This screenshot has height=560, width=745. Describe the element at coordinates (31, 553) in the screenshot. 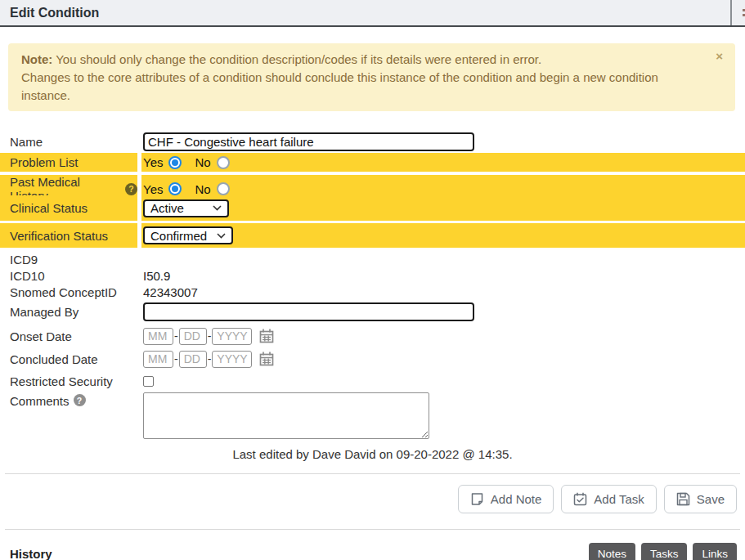

I see `history-title: History` at that location.